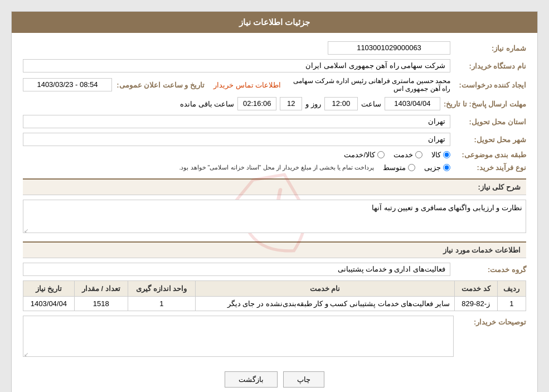 The width and height of the screenshot is (549, 392). I want to click on announce-date-label: تاریخ و ساعت اعلان عمومی:, so click(160, 85).